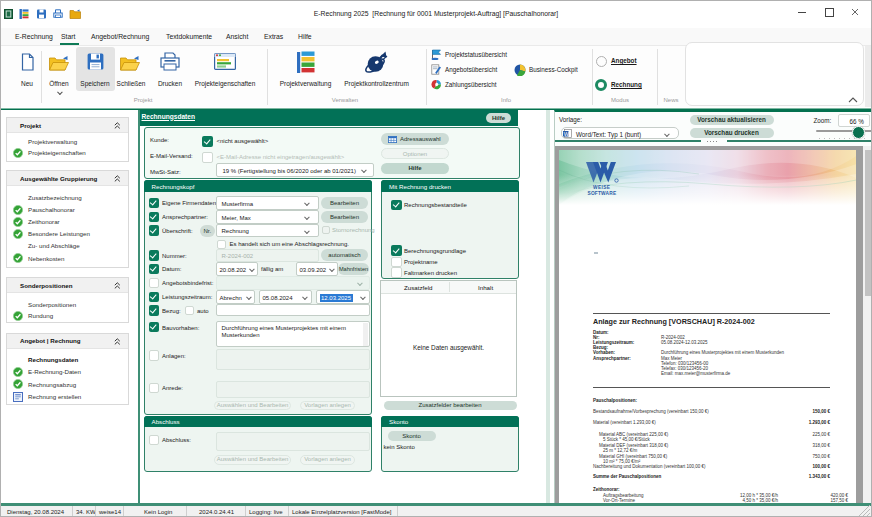 Image resolution: width=872 pixels, height=517 pixels. Describe the element at coordinates (602, 188) in the screenshot. I see `svg-text: WEISE` at that location.